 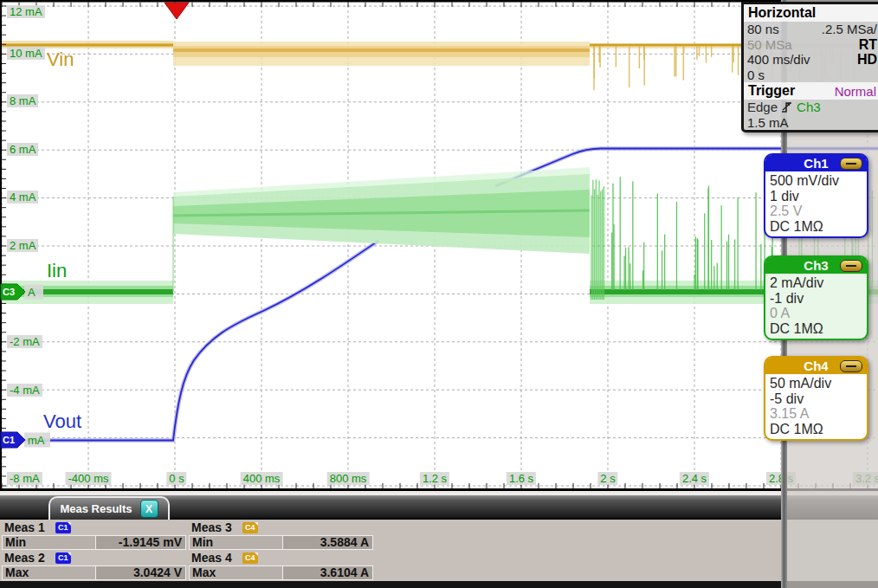 I want to click on channel-offset: 3.15 A, so click(x=818, y=414).